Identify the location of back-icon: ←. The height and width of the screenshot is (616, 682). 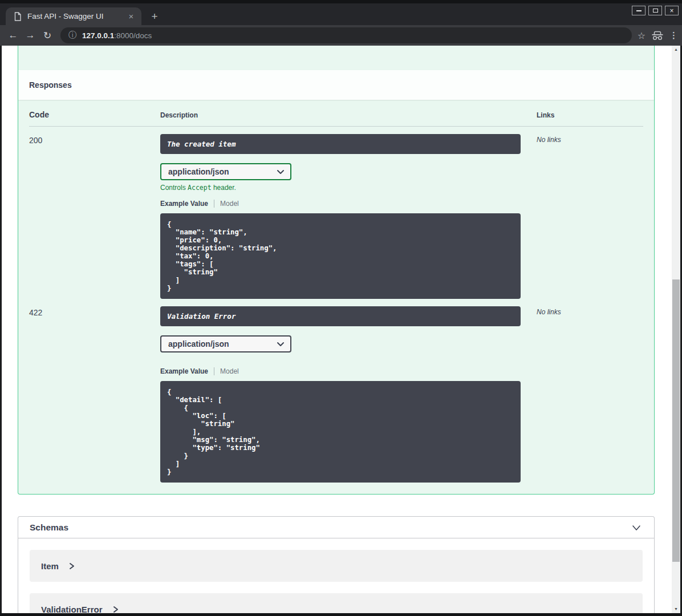
(13, 35).